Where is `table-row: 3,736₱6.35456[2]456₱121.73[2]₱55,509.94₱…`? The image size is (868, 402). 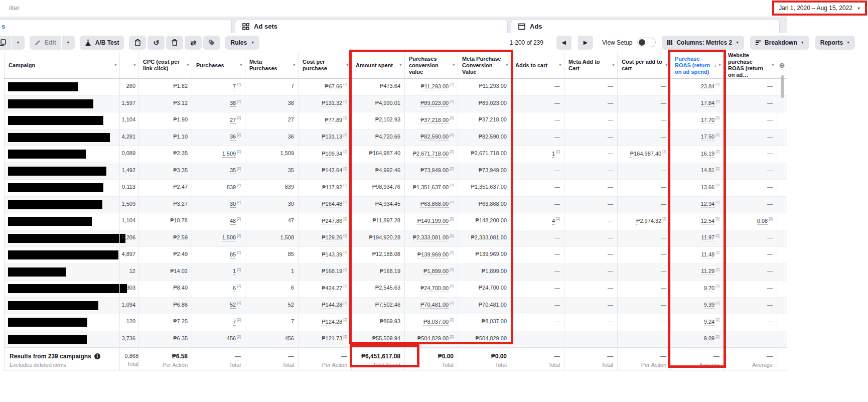
table-row: 3,736₱6.35456[2]456₱121.73[2]₱55,509.94₱… is located at coordinates (396, 339).